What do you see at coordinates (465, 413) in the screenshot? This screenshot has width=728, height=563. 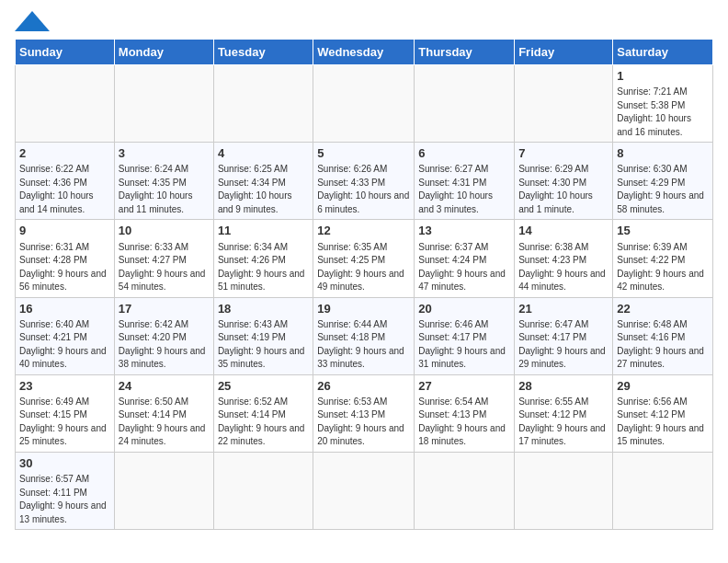 I see `calendar-cell: 27Sunrise: 6:54 AM Sunset: 4:13 PM Dayli…` at bounding box center [465, 413].